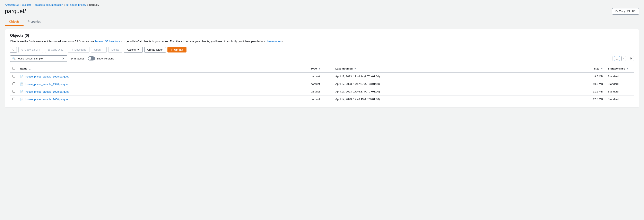 This screenshot has width=644, height=220. Describe the element at coordinates (38, 59) in the screenshot. I see `search-box: 🔍 ✕` at that location.